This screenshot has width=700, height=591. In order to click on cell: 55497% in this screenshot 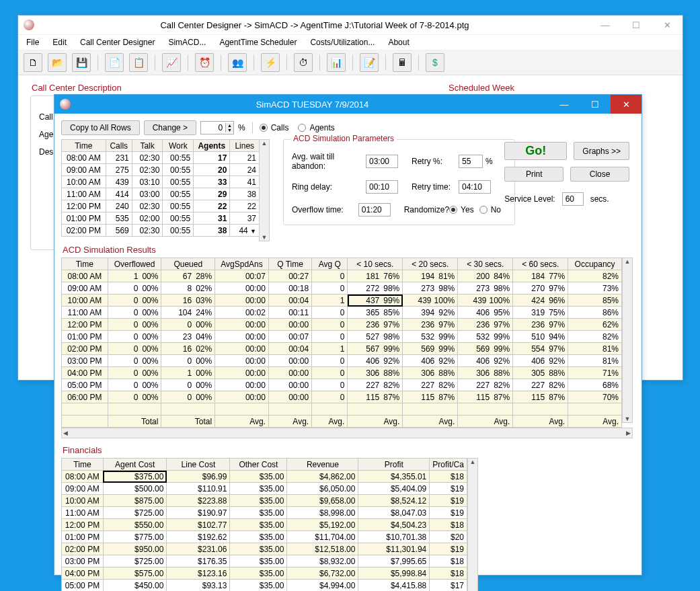, I will do `click(541, 349)`.